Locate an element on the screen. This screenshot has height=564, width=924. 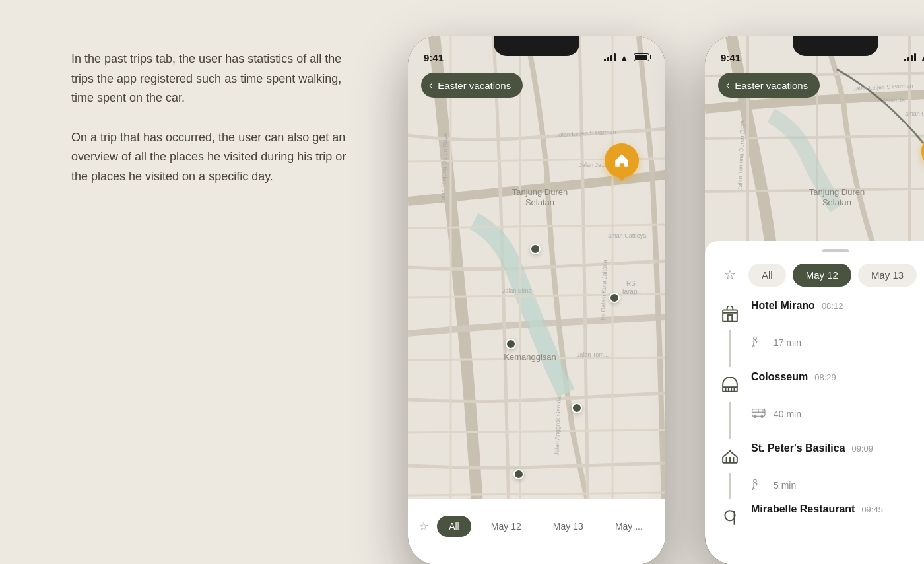
bottom-tab-bar-1: ☆ All May 12 May 13 May ... is located at coordinates (537, 531).